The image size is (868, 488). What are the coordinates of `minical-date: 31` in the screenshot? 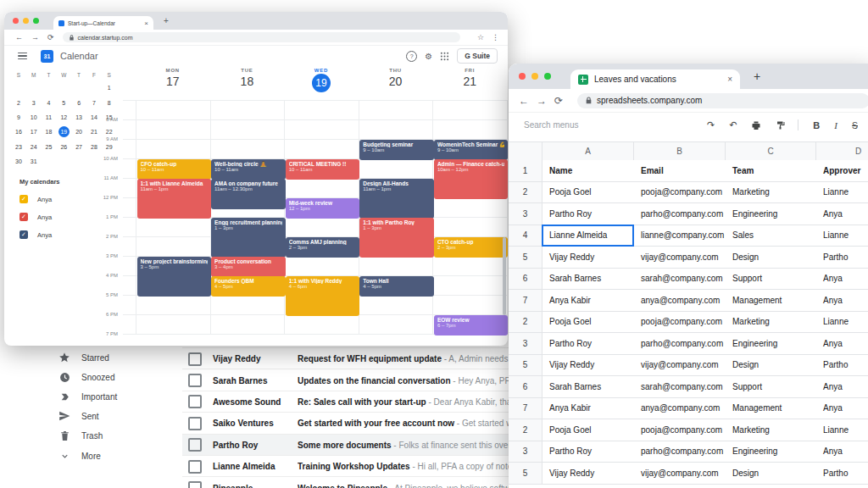 It's located at (34, 161).